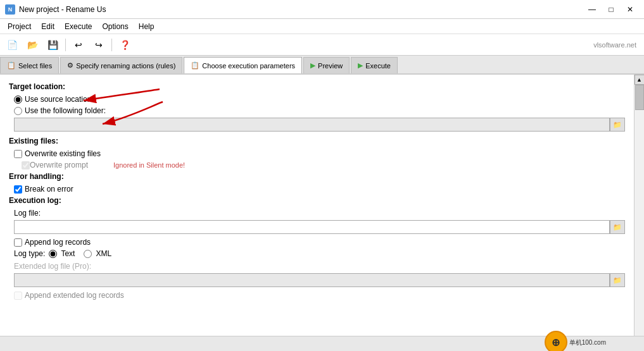 The image size is (644, 351). I want to click on menu-options: Options, so click(115, 27).